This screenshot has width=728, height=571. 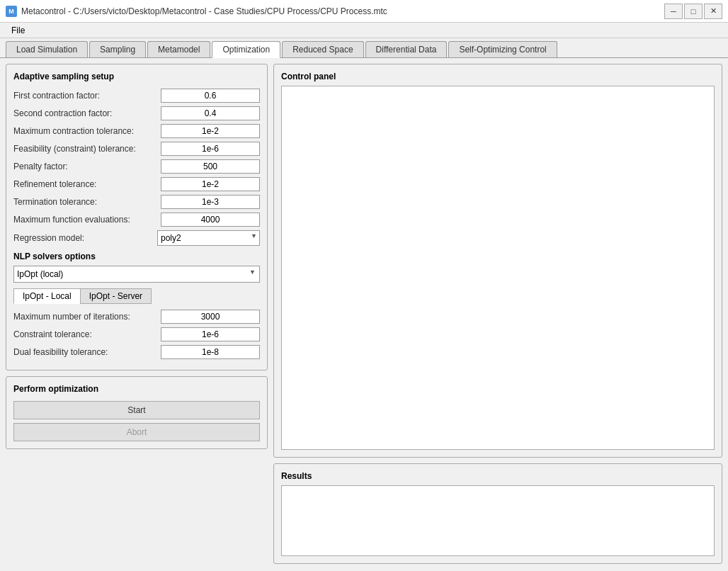 I want to click on label-termination-tol: Termination tolerance:, so click(x=87, y=202).